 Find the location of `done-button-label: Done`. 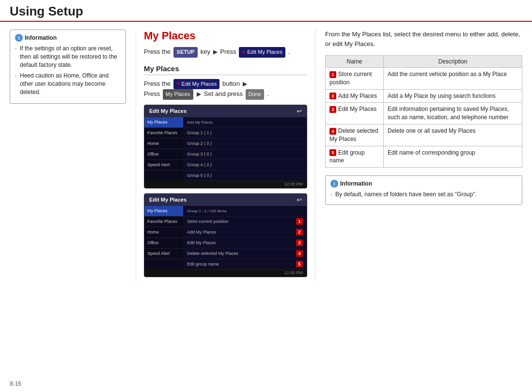

done-button-label: Done is located at coordinates (255, 94).